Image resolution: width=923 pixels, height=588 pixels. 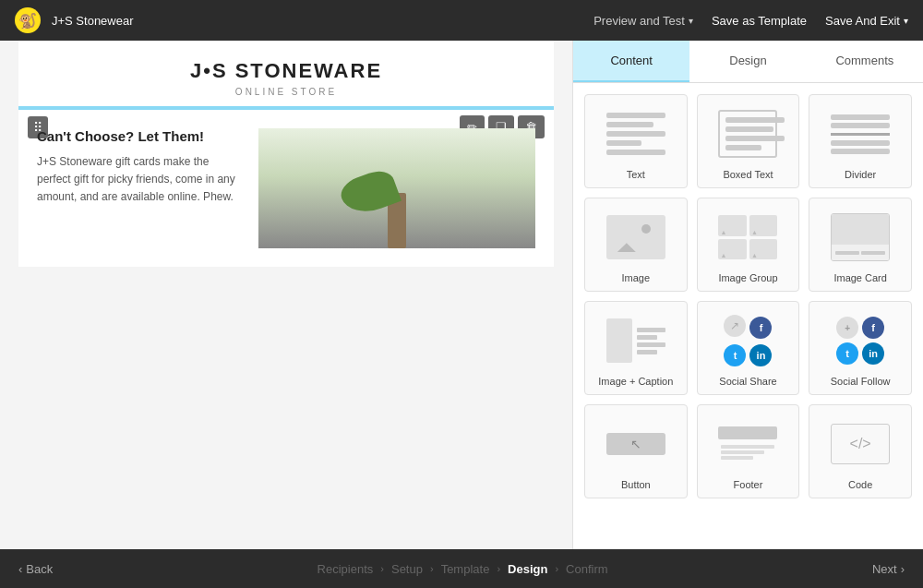 What do you see at coordinates (38, 127) in the screenshot?
I see `block-drag-handle: ⠿` at bounding box center [38, 127].